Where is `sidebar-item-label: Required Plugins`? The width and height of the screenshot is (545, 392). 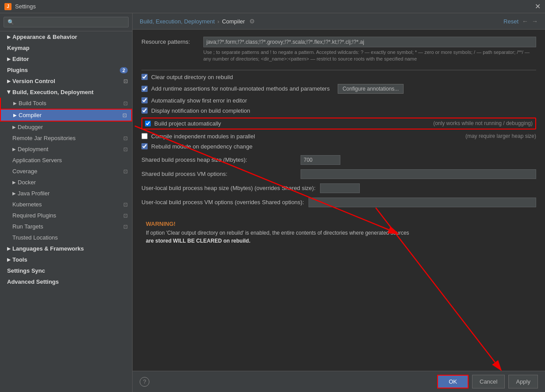
sidebar-item-label: Required Plugins is located at coordinates (34, 216).